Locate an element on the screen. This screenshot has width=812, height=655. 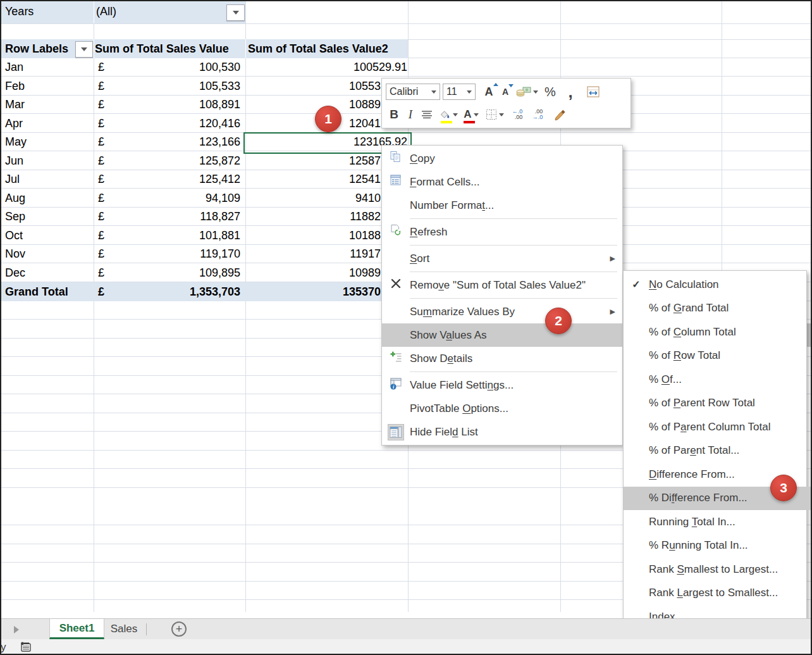
pivot-row-sep: Sep£118,82711882 is located at coordinates (204, 217).